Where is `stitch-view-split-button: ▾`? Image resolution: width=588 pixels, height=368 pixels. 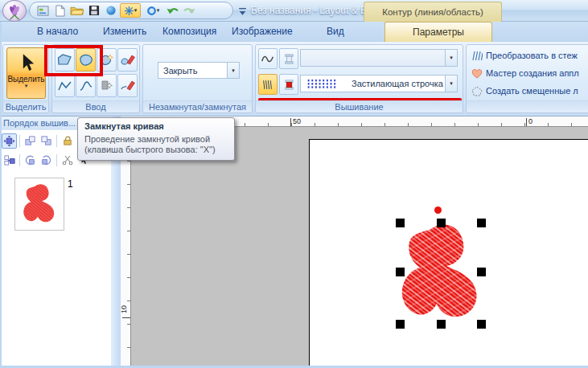
stitch-view-split-button: ▾ is located at coordinates (130, 10).